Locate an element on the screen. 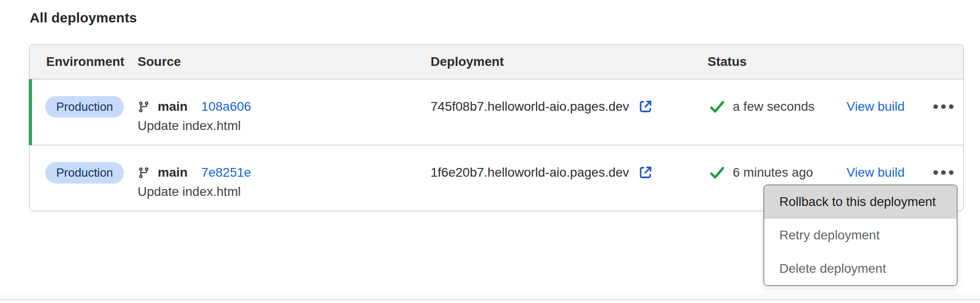 The image size is (980, 303). deployment-cell: 1f6e20b7.helloworld-aio.pages.dev is located at coordinates (542, 173).